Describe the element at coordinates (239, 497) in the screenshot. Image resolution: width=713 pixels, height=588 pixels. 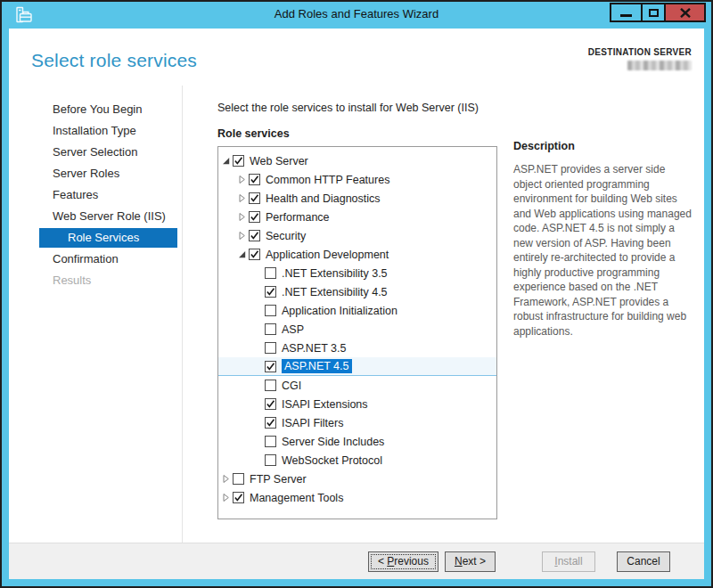
I see `checkbox-management-tools` at that location.